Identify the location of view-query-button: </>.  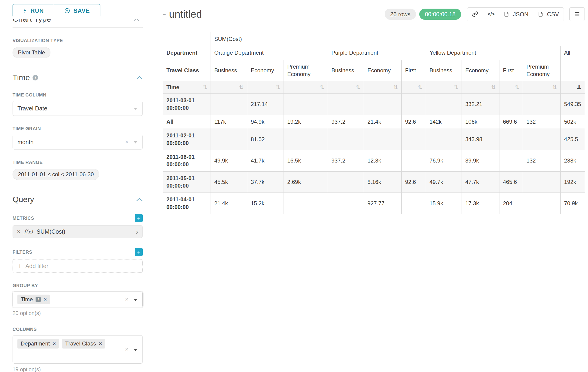
(491, 14).